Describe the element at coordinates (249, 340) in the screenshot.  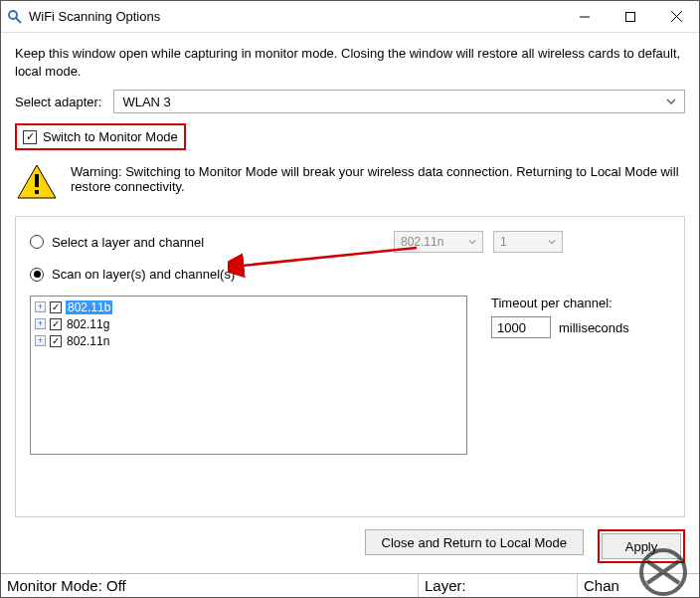
I see `tree-row: + ✓ 802.11n` at that location.